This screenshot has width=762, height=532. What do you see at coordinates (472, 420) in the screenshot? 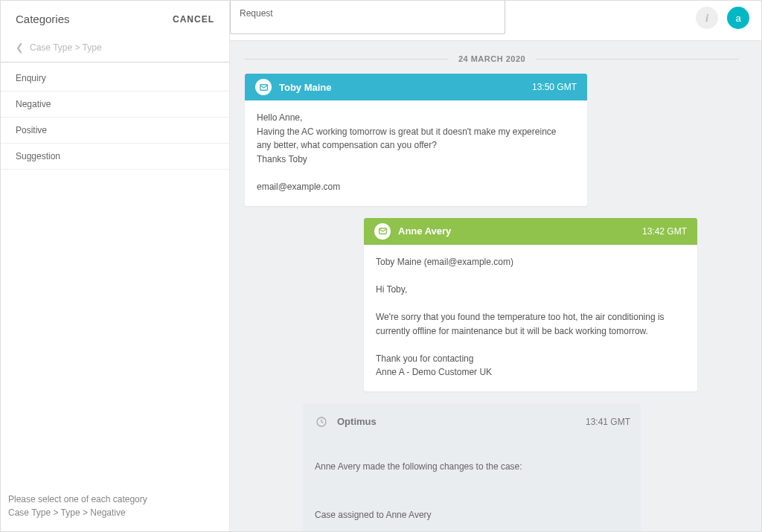
I see `message-header: Optimus 13:41 GMT` at bounding box center [472, 420].